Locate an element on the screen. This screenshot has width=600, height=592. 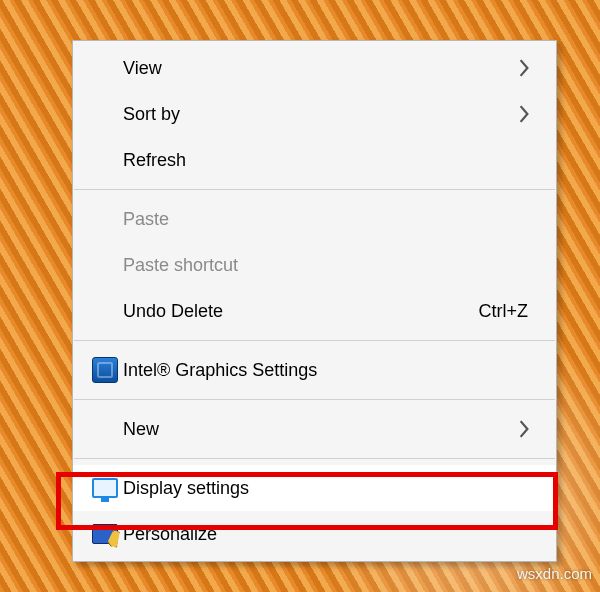
menu-item-paste-shortcut: Paste shortcut is located at coordinates (314, 265).